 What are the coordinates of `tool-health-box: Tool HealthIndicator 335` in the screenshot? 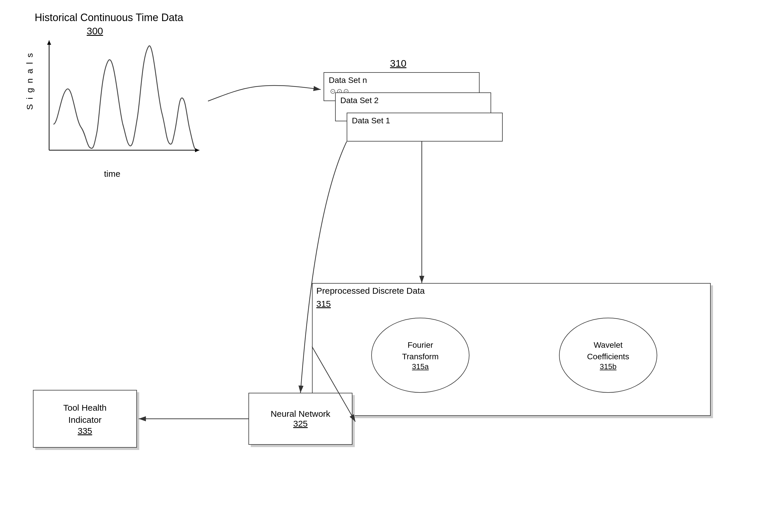 It's located at (85, 419).